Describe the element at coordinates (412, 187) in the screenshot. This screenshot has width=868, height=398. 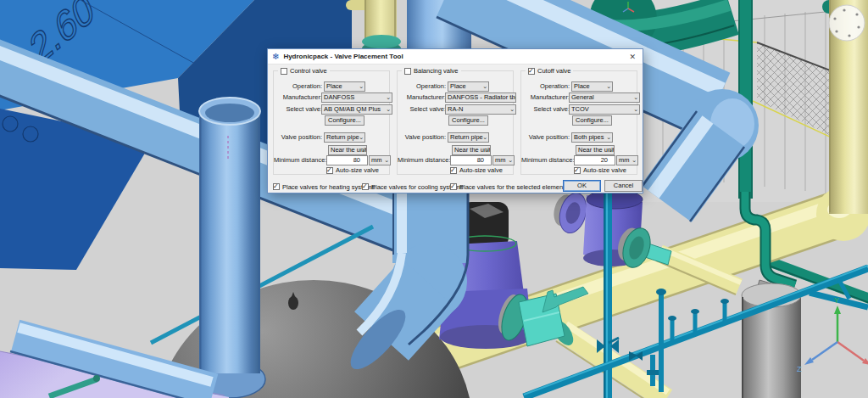
I see `cooling-systems-option: Place valves for cooling systems` at that location.